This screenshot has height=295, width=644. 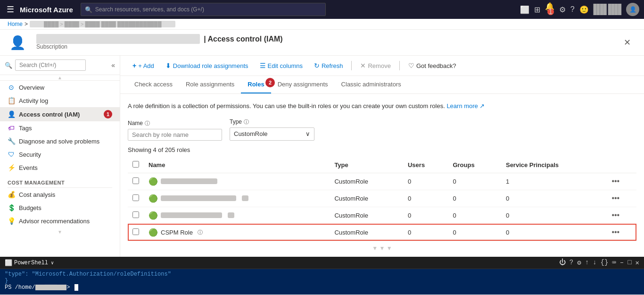 I want to click on terminal: ⬜ PowerShell ∨ ⏻ ? ⚙ ↑ ↓ {} ⌨ – □ ✕ "typ…, so click(x=322, y=276).